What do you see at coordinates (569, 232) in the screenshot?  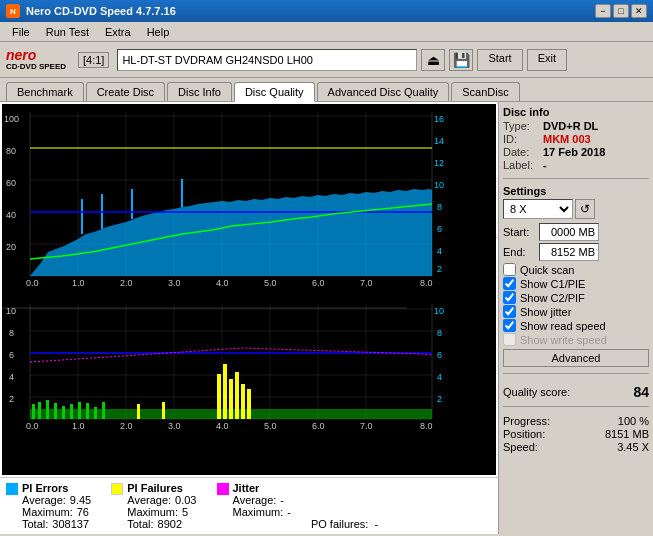 I see `start-input` at bounding box center [569, 232].